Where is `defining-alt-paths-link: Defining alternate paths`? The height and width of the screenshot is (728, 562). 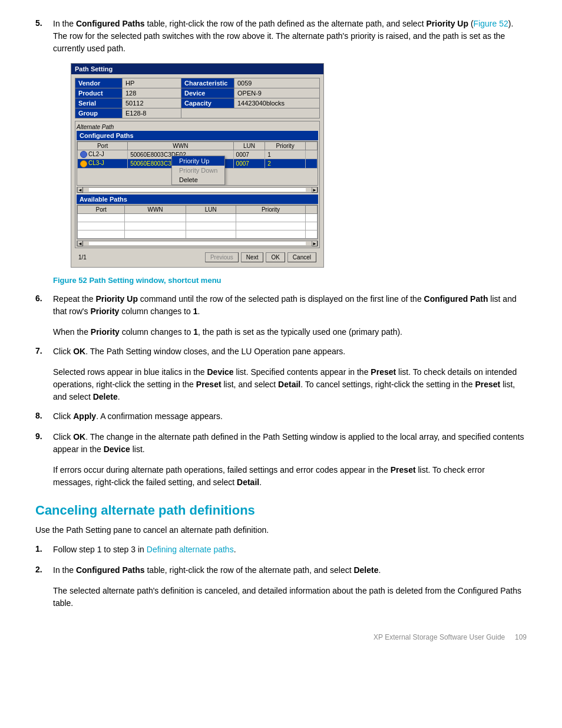
defining-alt-paths-link: Defining alternate paths is located at coordinates (190, 549).